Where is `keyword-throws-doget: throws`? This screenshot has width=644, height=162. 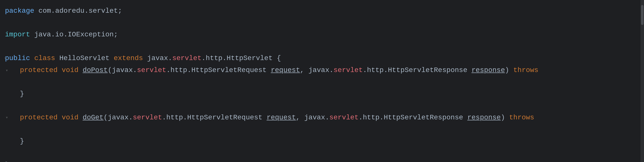 keyword-throws-doget: throws is located at coordinates (522, 118).